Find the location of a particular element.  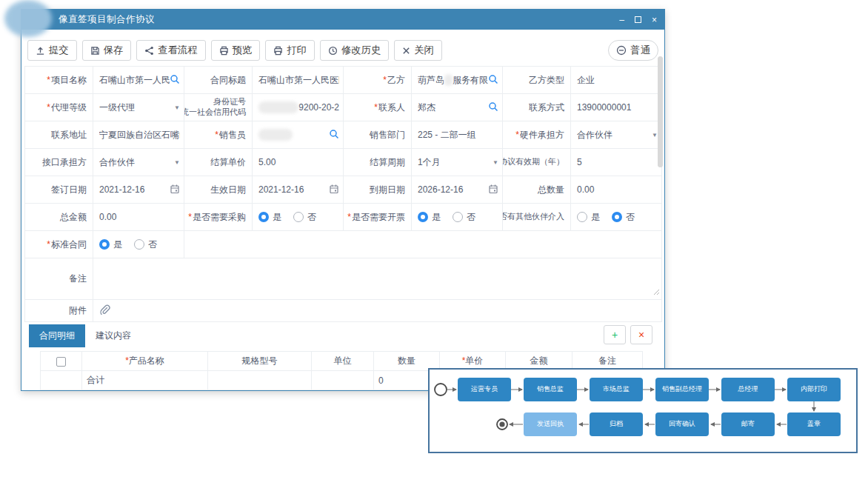

close-button: 关闭 is located at coordinates (418, 50).